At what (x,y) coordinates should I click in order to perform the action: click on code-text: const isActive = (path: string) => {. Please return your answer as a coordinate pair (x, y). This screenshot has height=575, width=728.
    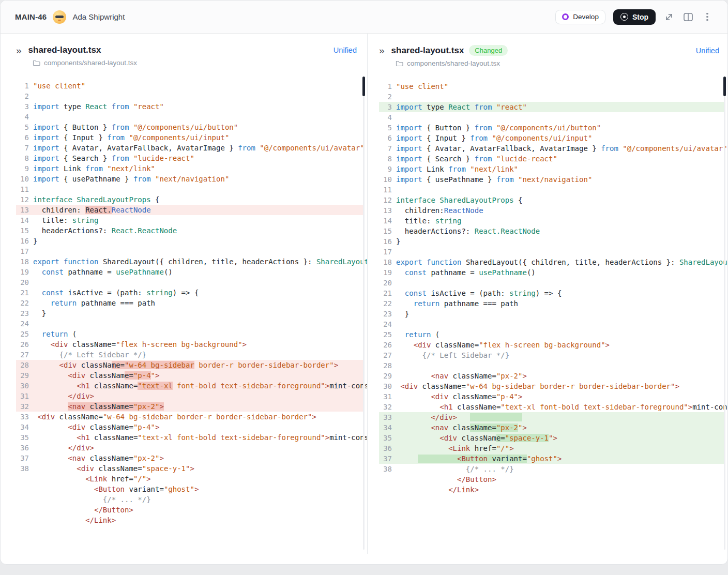
    Looking at the image, I should click on (116, 293).